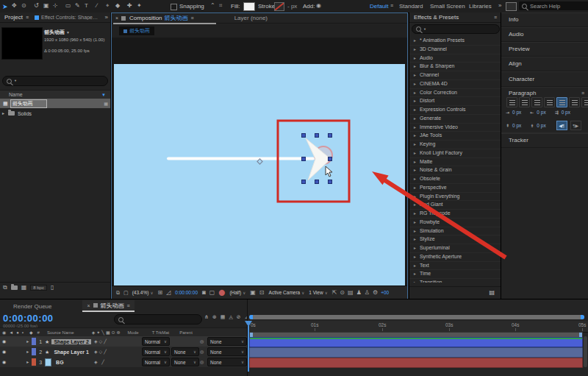  What do you see at coordinates (455, 41) in the screenshot?
I see `effects-category: ►* Animation Presets` at bounding box center [455, 41].